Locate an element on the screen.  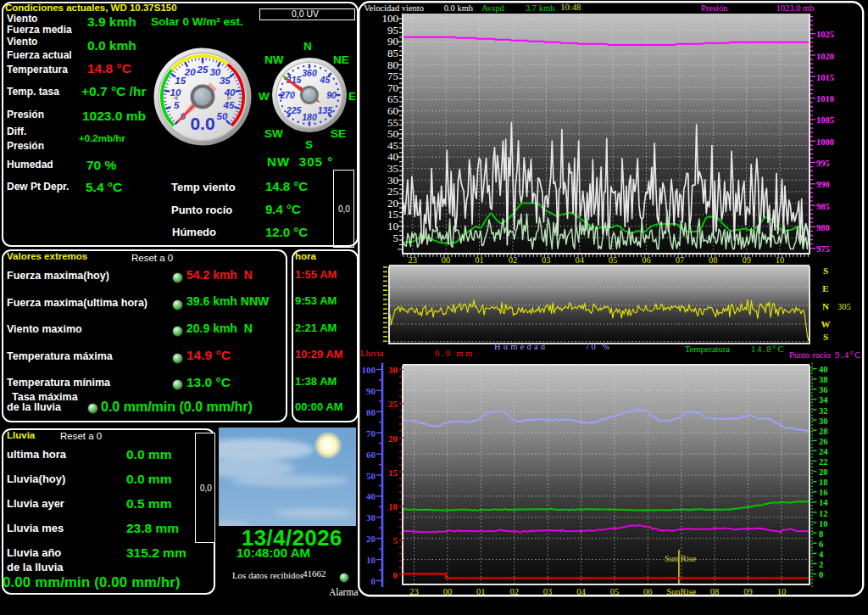
svg-text: 85 is located at coordinates (393, 53).